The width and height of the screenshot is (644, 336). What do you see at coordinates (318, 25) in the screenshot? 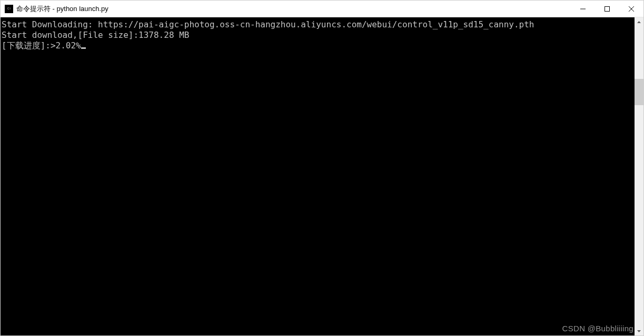
I see `terminal-line: Start Downloading: https://pai-aigc-phot…` at bounding box center [318, 25].